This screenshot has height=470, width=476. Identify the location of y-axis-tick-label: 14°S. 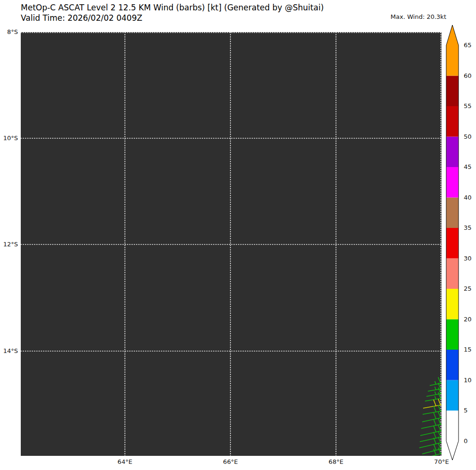
(9, 351).